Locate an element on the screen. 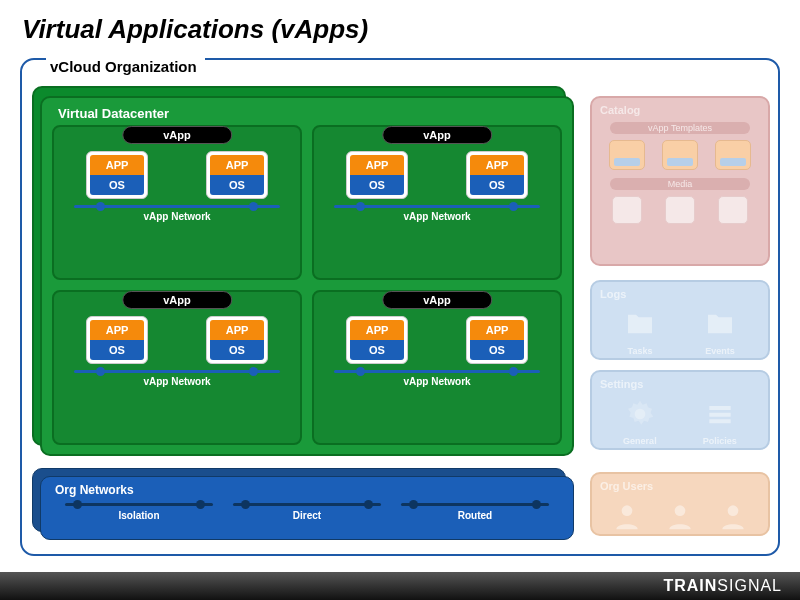  tasks-label: Tasks is located at coordinates (640, 351).